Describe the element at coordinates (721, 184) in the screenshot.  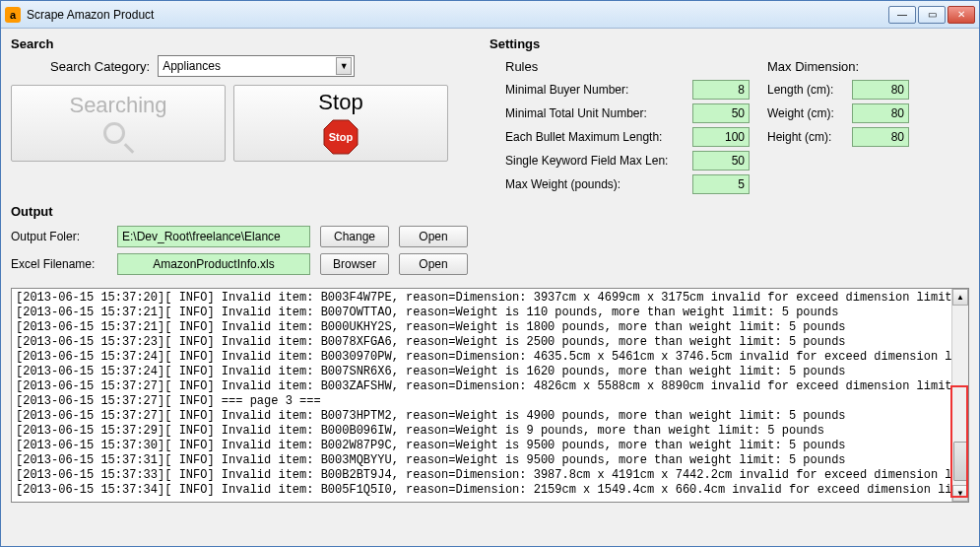
I see `max-weight-input` at that location.